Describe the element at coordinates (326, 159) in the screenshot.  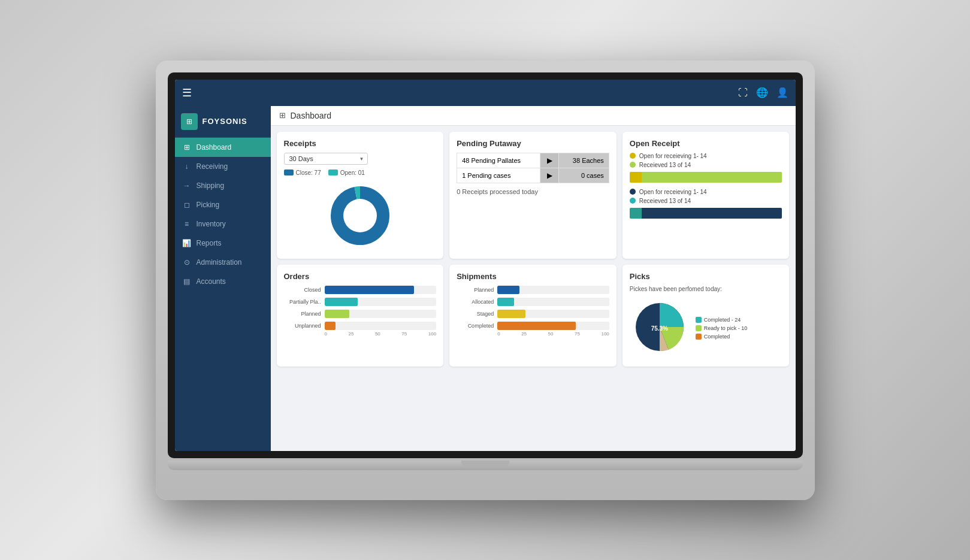
I see `time-filter-select: 30 Days 7 Days Today` at that location.